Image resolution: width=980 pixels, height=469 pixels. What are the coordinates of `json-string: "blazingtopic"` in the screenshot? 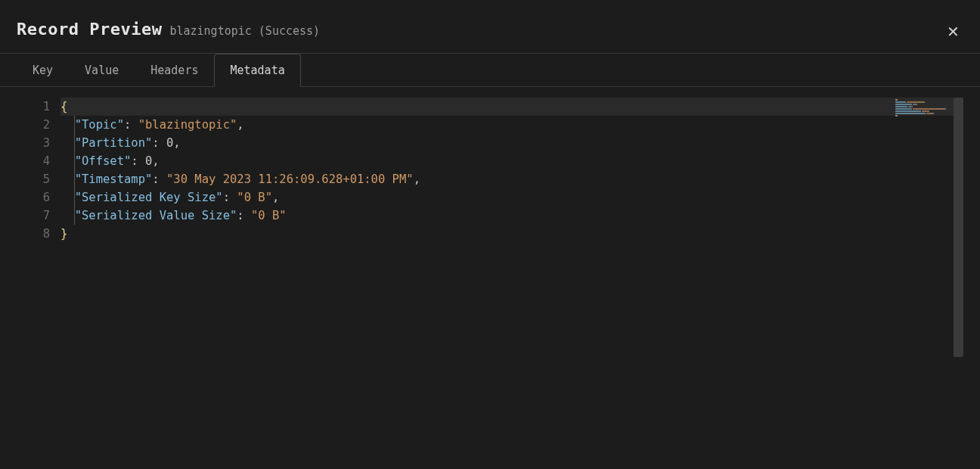 It's located at (188, 125).